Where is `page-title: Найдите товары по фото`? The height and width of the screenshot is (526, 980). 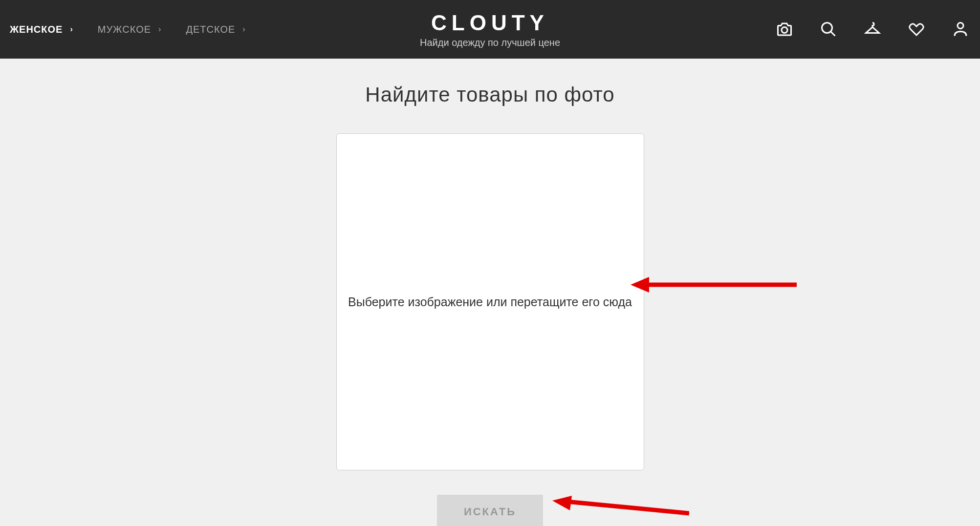 page-title: Найдите товары по фото is located at coordinates (490, 95).